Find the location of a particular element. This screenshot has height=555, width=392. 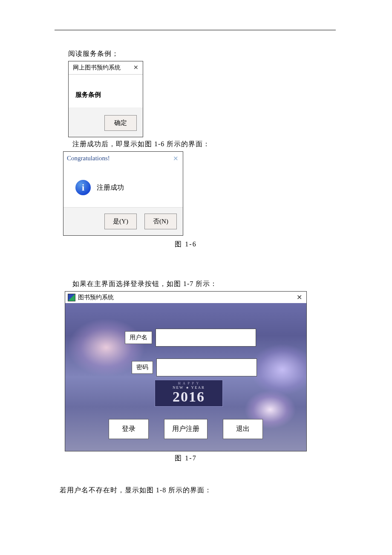

username-label: 用户名 is located at coordinates (138, 338).